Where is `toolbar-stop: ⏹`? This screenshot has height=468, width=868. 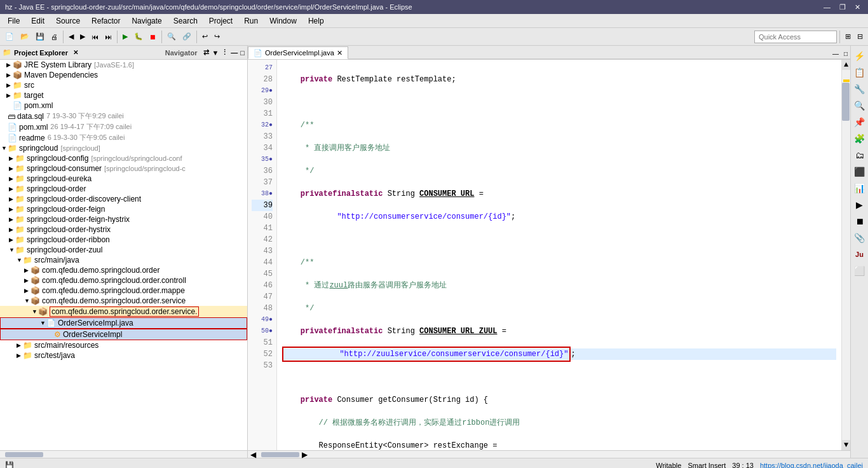
toolbar-stop: ⏹ is located at coordinates (153, 37).